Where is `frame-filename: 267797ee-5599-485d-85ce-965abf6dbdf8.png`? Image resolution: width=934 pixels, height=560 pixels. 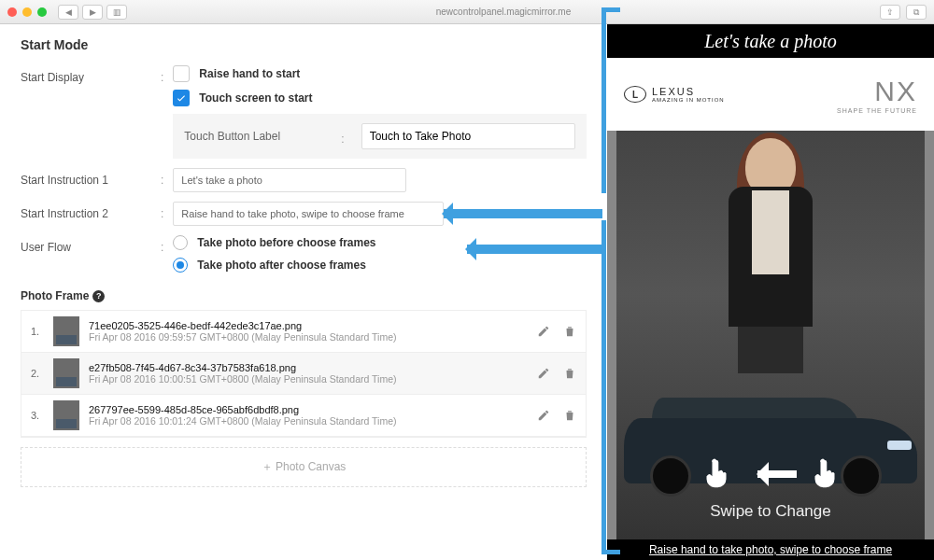 frame-filename: 267797ee-5599-485d-85ce-965abf6dbdf8.png is located at coordinates (308, 410).